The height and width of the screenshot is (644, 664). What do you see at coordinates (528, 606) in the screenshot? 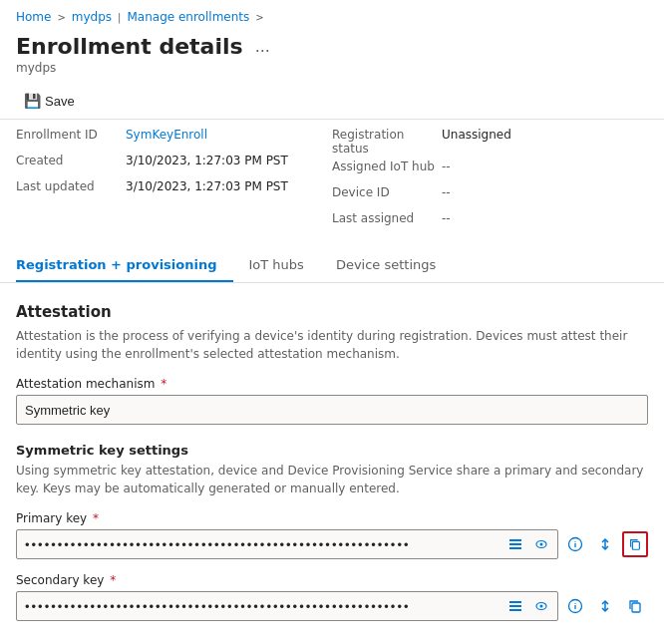
I see `secondary-key-inline-icons` at bounding box center [528, 606].